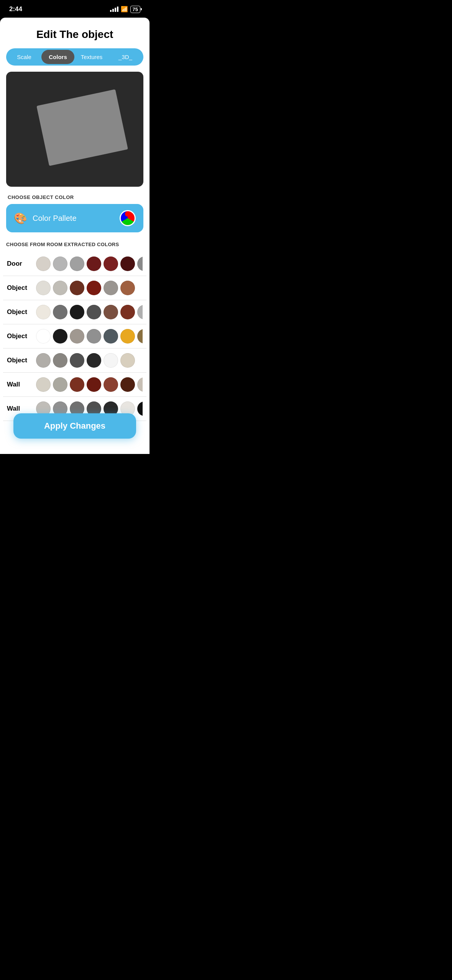  What do you see at coordinates (75, 264) in the screenshot?
I see `color-row: Door` at bounding box center [75, 264].